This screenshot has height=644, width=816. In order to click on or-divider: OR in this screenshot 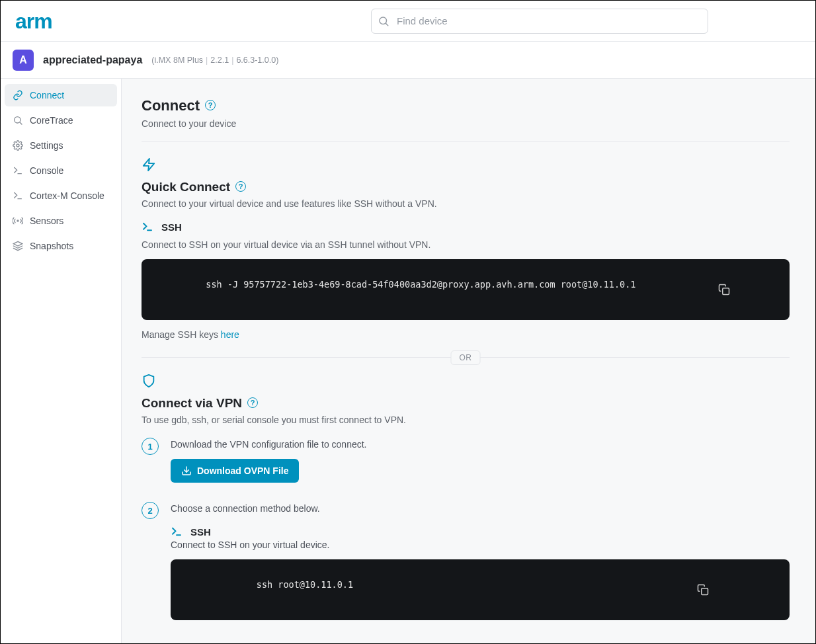, I will do `click(466, 357)`.